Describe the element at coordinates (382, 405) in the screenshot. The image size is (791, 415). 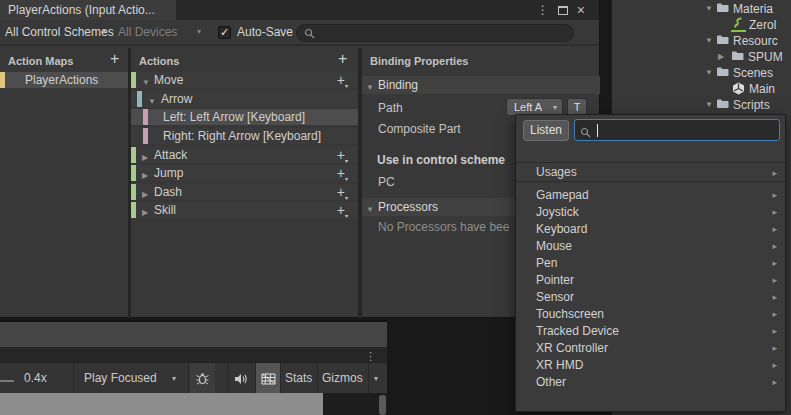
I see `game-scrollbar` at that location.